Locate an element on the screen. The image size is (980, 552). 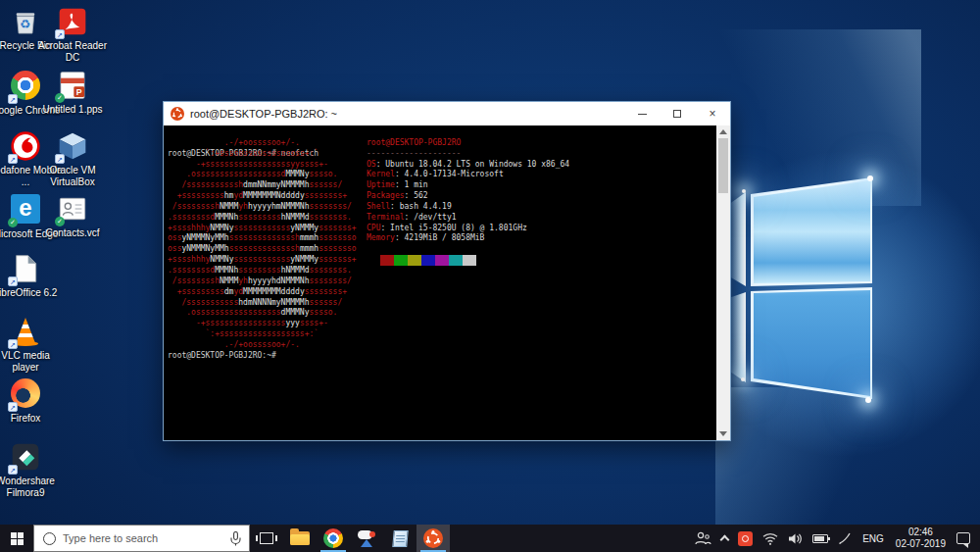
desktop-icon-label: Untitled 1.pps is located at coordinates (73, 110).